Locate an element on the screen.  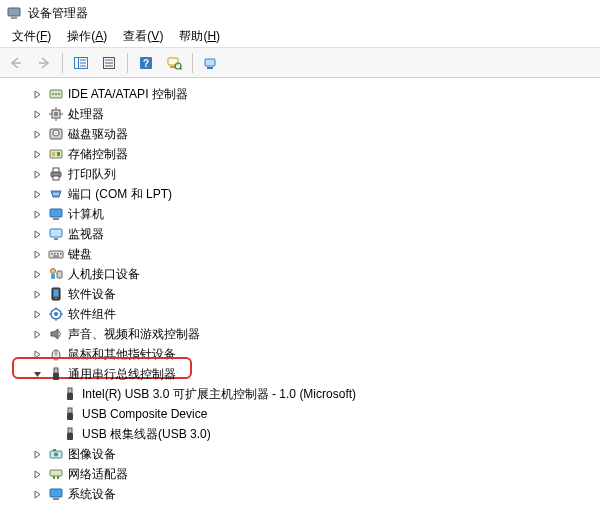
help-button: ? is located at coordinates (146, 63).